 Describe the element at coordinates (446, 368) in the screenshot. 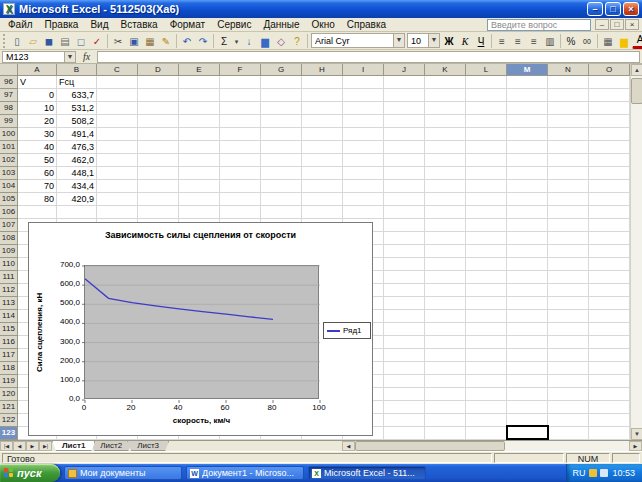

I see `cell-K118` at that location.